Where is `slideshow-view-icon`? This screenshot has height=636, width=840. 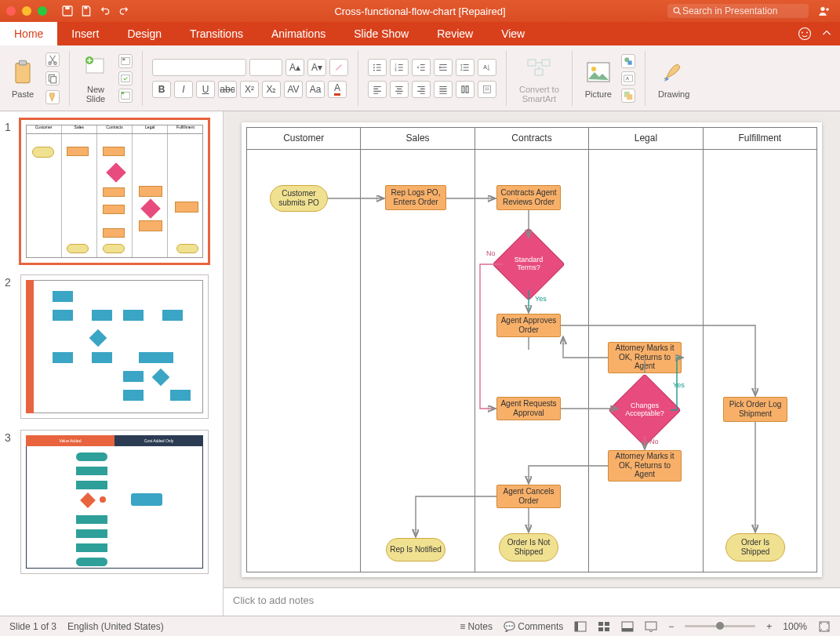 slideshow-view-icon is located at coordinates (651, 627).